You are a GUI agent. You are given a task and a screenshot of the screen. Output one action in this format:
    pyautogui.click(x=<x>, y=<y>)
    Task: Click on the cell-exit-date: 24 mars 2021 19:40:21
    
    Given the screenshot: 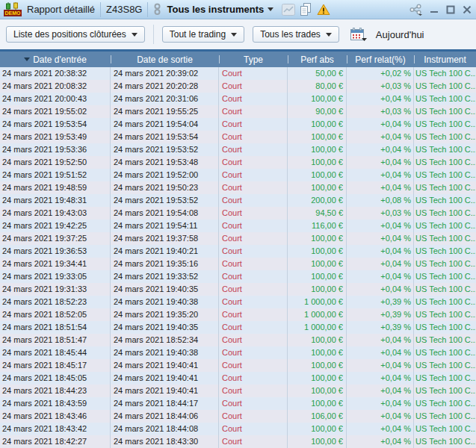 What is the action you would take?
    pyautogui.click(x=164, y=251)
    